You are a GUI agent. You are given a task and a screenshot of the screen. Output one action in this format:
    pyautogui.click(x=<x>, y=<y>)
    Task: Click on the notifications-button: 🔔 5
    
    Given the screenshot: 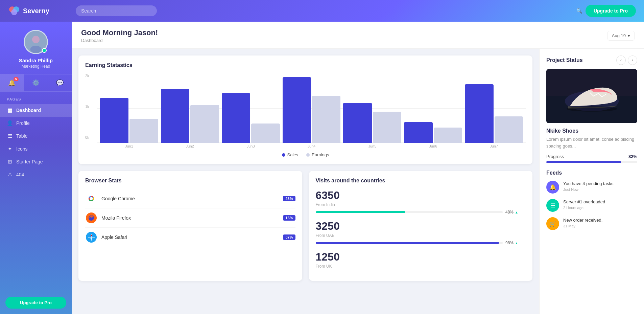 What is the action you would take?
    pyautogui.click(x=12, y=83)
    